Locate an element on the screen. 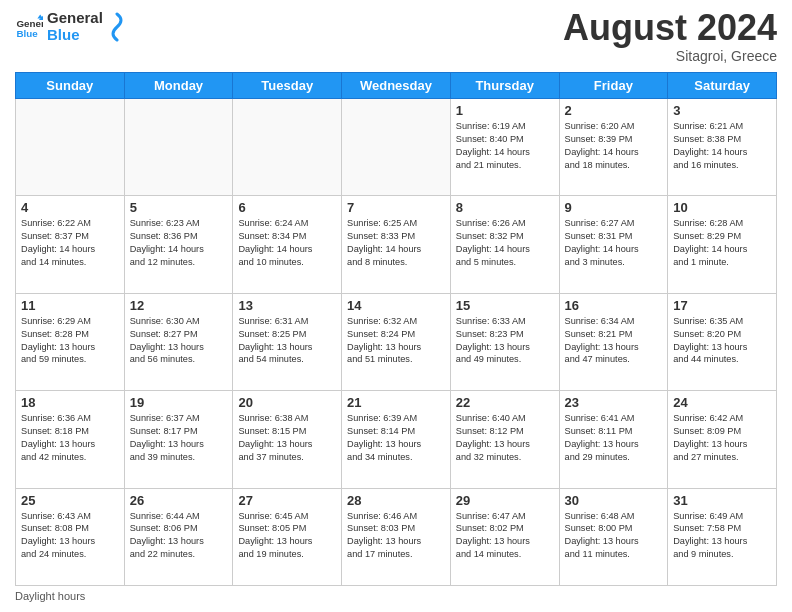  day-number: 9 is located at coordinates (614, 208).